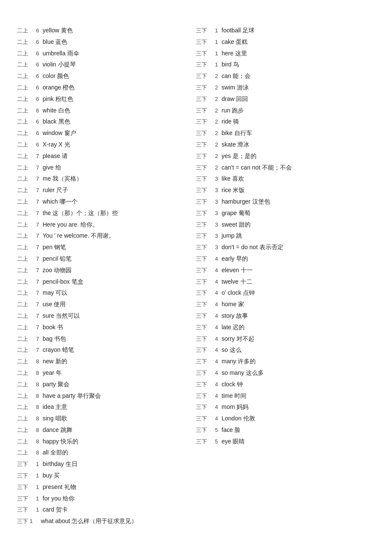 This screenshot has height=555, width=392. I want to click on list-item: 三下 4 London 伦敦, so click(285, 418).